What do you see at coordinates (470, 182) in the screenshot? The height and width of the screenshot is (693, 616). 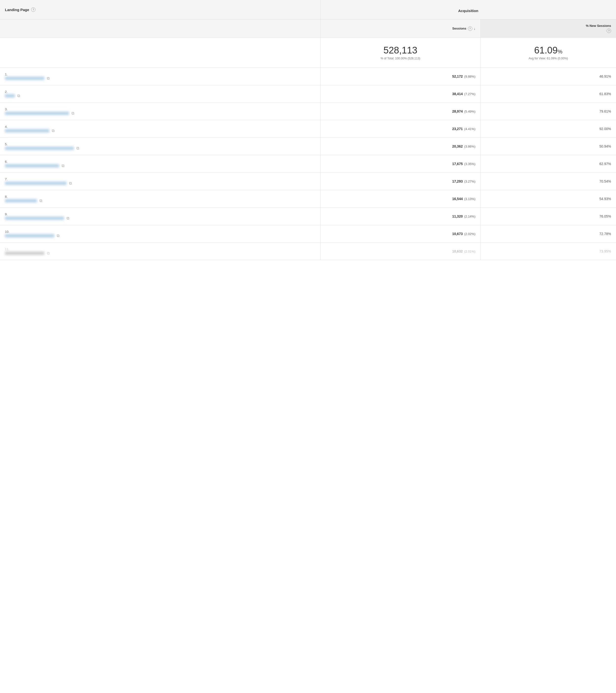 I see `sessions-pct: (3.27%)` at bounding box center [470, 182].